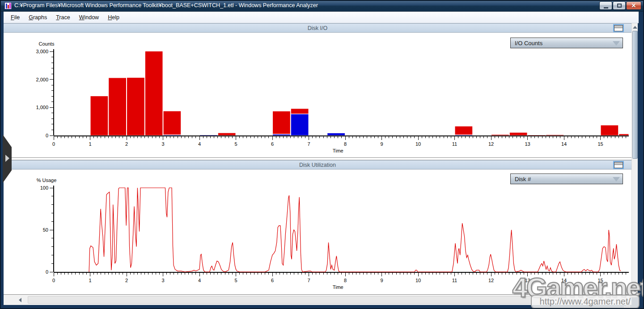 Image resolution: width=644 pixels, height=309 pixels. I want to click on disk-io-flyout-icon, so click(619, 28).